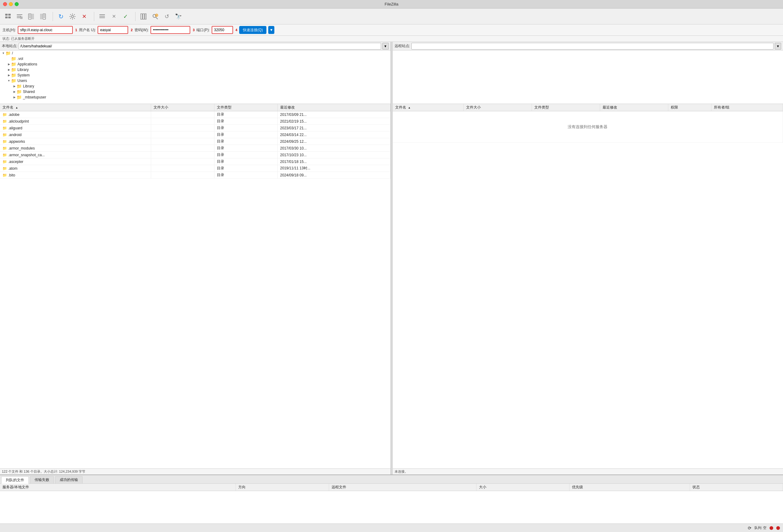  I want to click on local-file-row: 📁.alicloudprint 目录 2021/02/19 15..., so click(195, 121).